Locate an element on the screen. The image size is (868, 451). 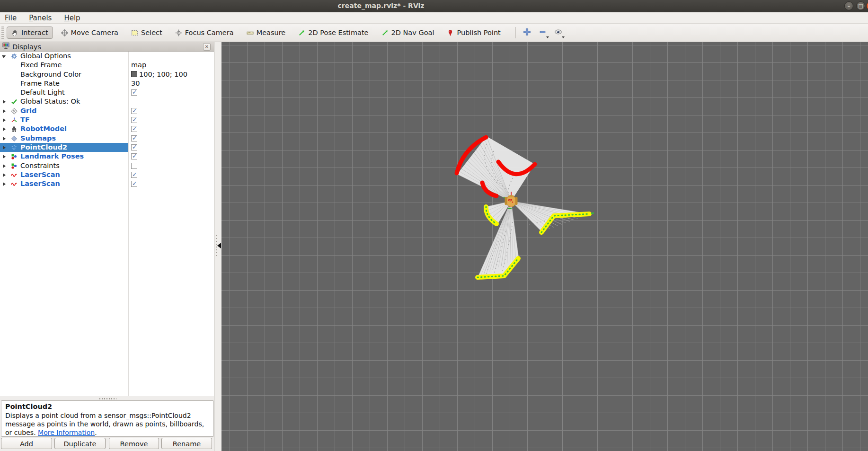
tf-checkbox is located at coordinates (134, 120).